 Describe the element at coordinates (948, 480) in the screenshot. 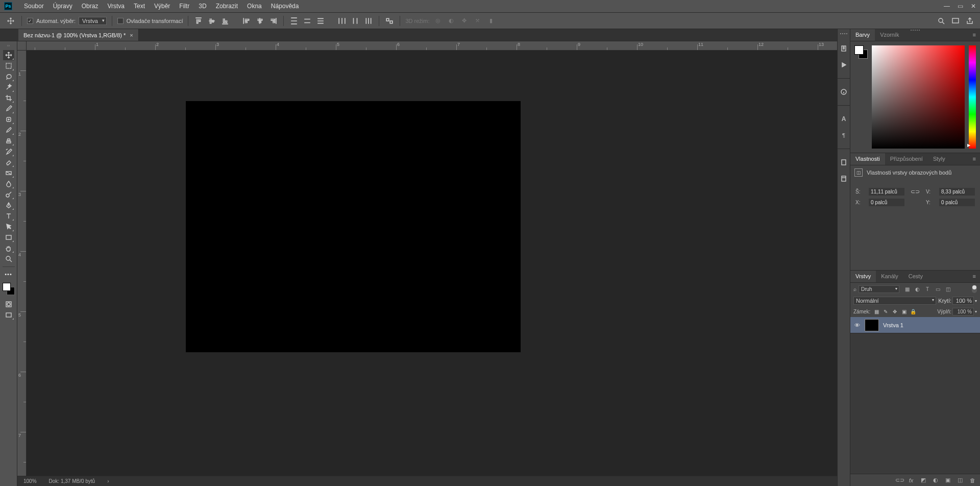

I see `new-group-icon: ▣` at that location.